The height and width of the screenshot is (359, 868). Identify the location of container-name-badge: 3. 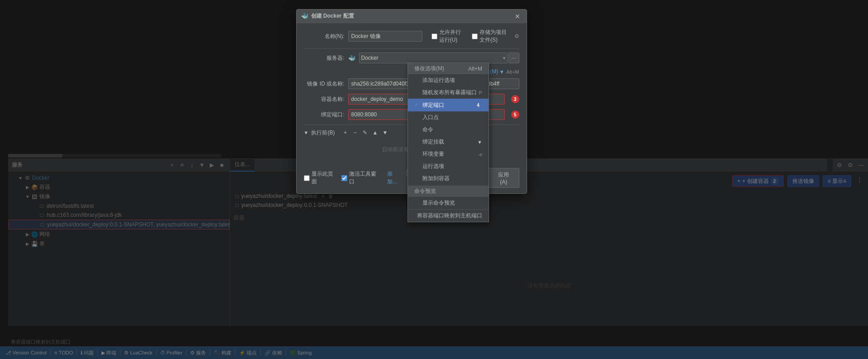
(515, 99).